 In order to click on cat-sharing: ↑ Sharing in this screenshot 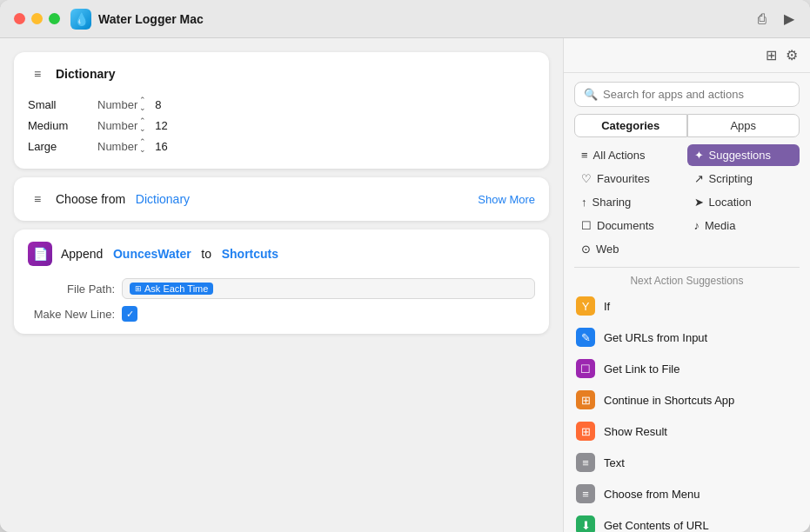, I will do `click(631, 202)`.